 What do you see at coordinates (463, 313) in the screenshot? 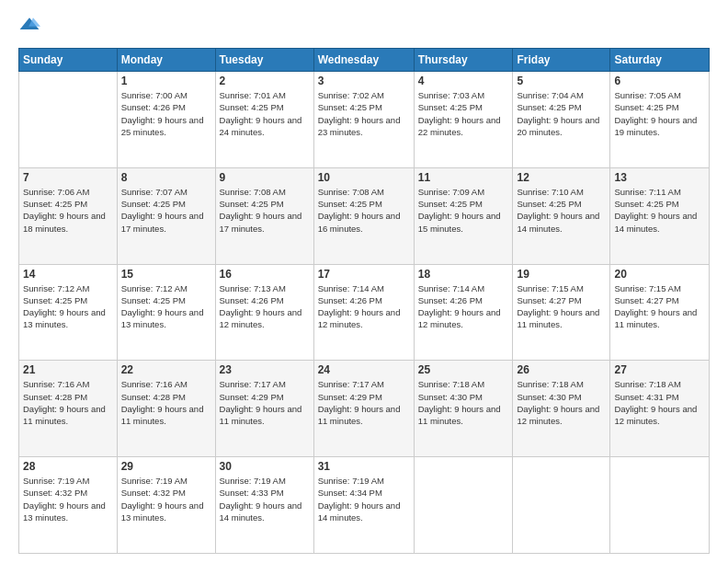
I see `calendar-cell: 18 Sunrise: 7:14 AMSunset: 4:26 PMDaylig…` at bounding box center [463, 313].